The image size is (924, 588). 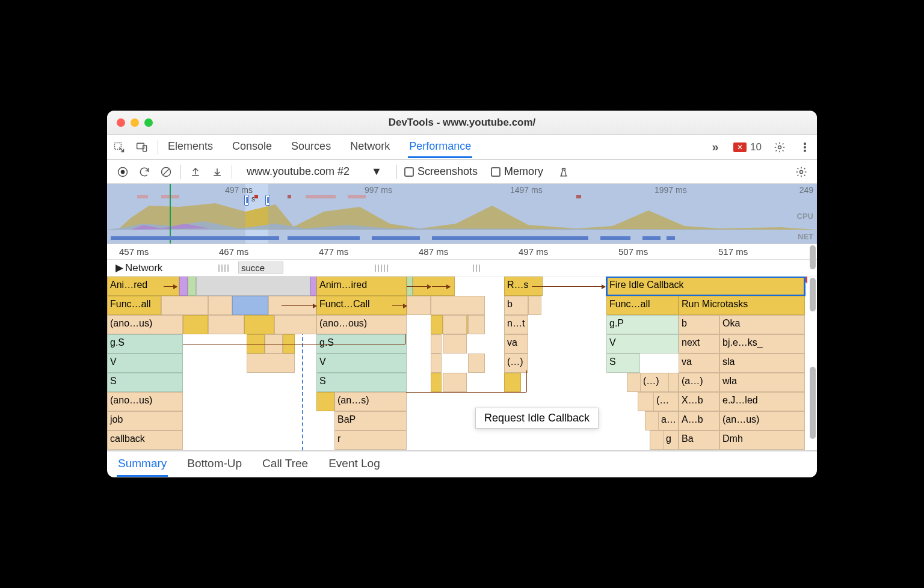 I want to click on flame-bar: Ba, so click(x=699, y=440).